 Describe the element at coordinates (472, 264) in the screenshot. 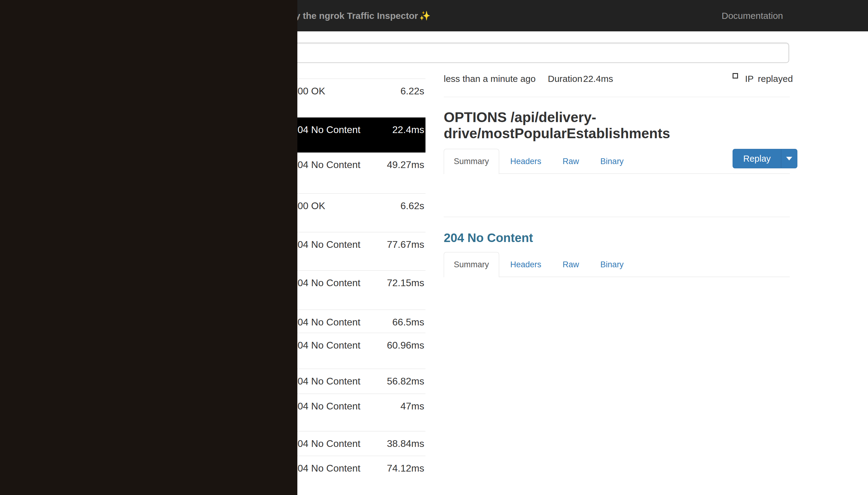

I see `response-tab-summary: Summary` at that location.